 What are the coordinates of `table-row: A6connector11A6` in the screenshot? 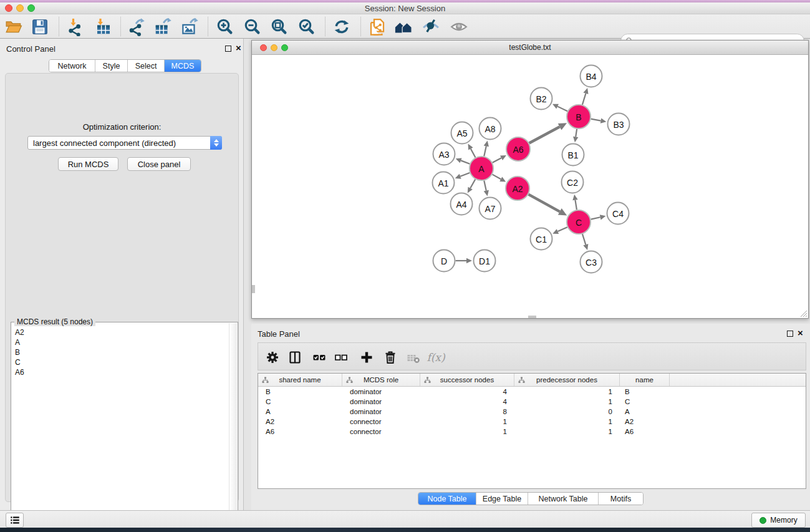 It's located at (532, 432).